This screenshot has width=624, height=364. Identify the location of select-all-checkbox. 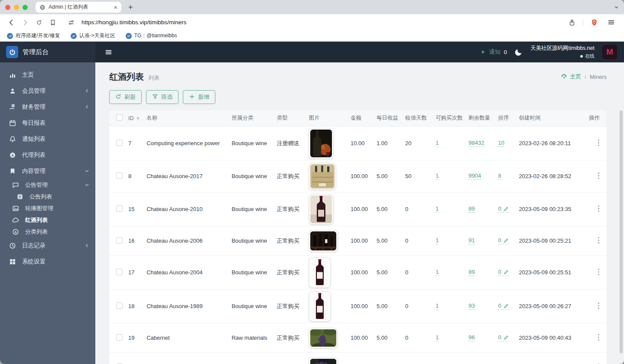
(120, 118).